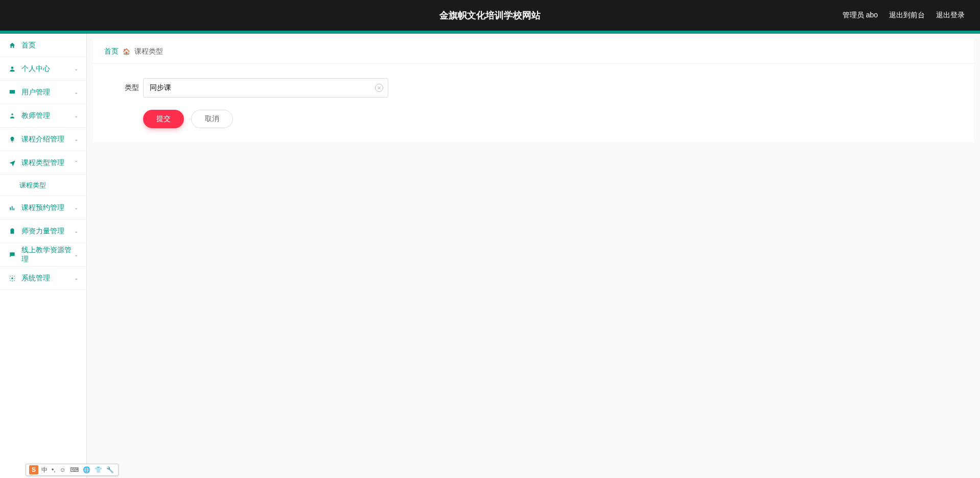  What do you see at coordinates (43, 139) in the screenshot?
I see `sidebar-item-course-intro: 课程介绍管理 ⌄` at bounding box center [43, 139].